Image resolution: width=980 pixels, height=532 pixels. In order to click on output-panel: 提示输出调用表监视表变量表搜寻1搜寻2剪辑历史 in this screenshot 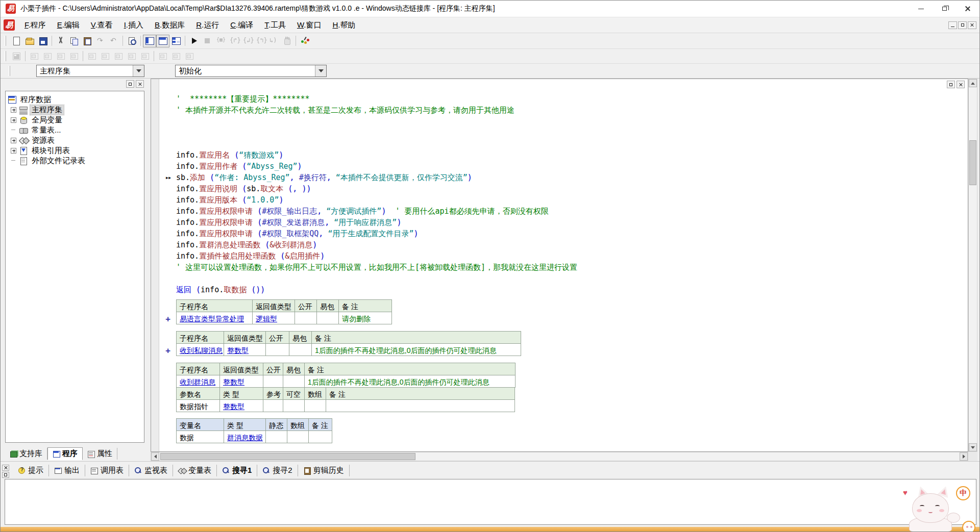, I will do `click(490, 494)`.